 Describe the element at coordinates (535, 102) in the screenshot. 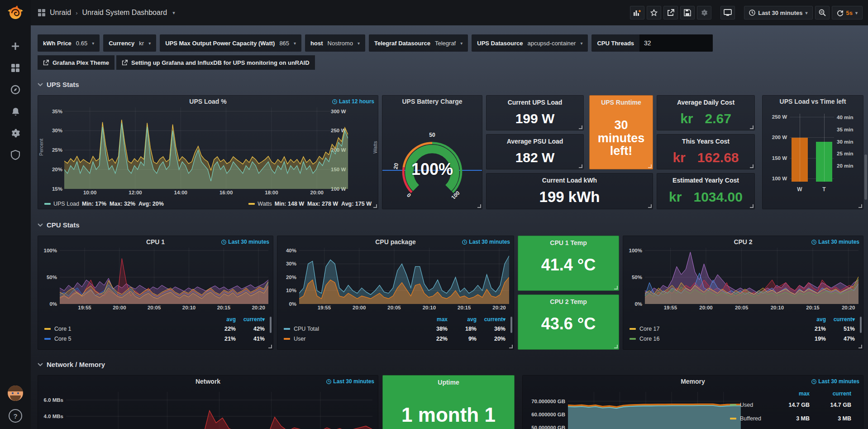

I see `stat-title: Current UPS Load` at that location.